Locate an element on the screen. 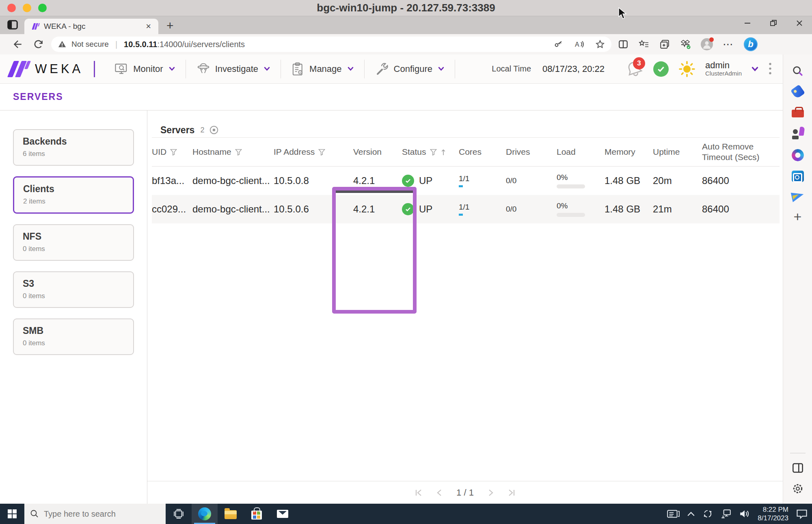 The width and height of the screenshot is (812, 524). cell-hostname: demo-bgc-client... is located at coordinates (233, 181).